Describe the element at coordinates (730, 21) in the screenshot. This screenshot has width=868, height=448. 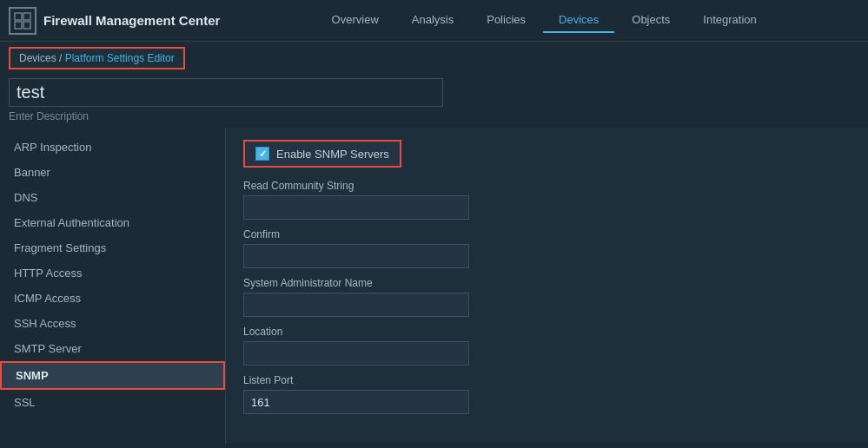
I see `nav-integration: Integration` at that location.